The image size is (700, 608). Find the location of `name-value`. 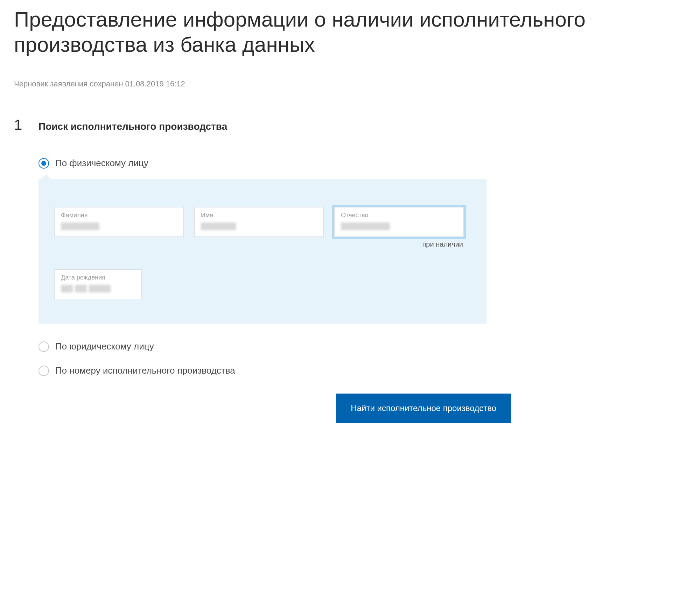

name-value is located at coordinates (259, 226).